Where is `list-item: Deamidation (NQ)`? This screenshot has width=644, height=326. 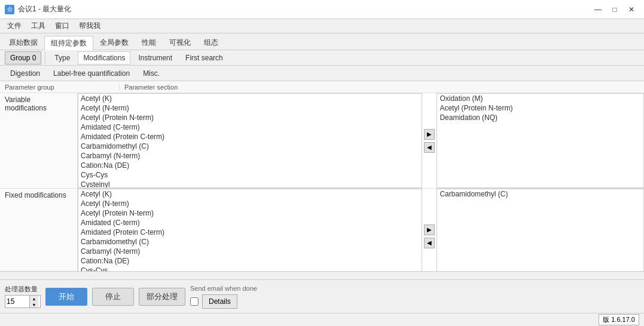
list-item: Deamidation (NQ) is located at coordinates (541, 118).